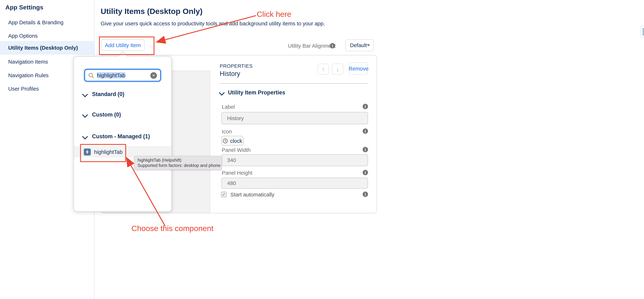  What do you see at coordinates (294, 118) in the screenshot?
I see `label-field-input: History` at bounding box center [294, 118].